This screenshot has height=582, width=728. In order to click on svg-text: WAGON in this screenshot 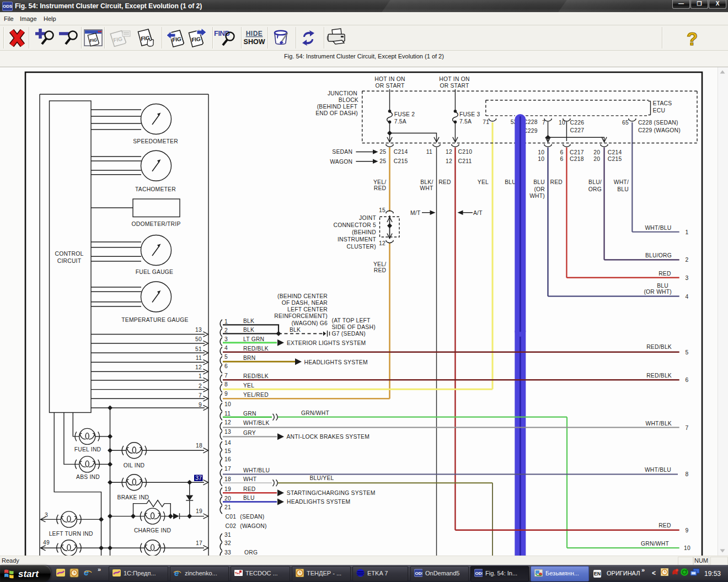, I will do `click(341, 162)`.